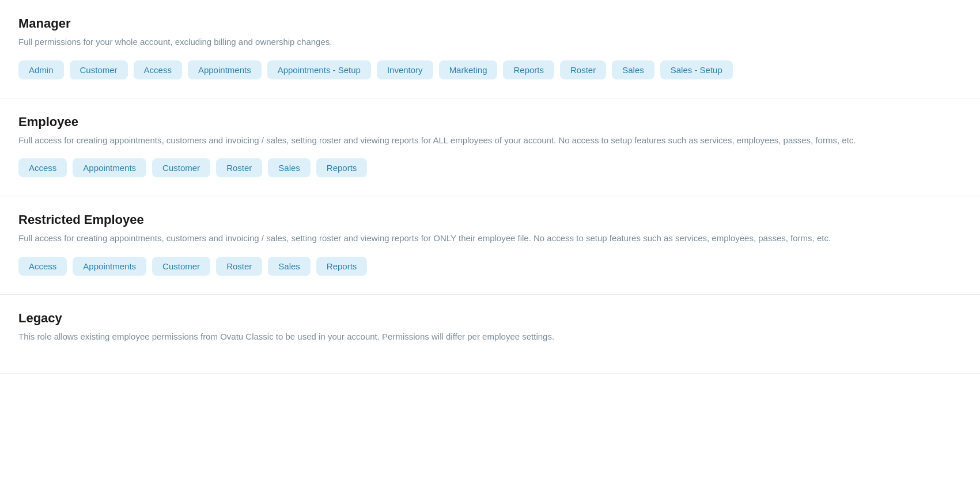  What do you see at coordinates (490, 238) in the screenshot?
I see `role-description-restricted-employee: Full access for creating appointments, c…` at bounding box center [490, 238].